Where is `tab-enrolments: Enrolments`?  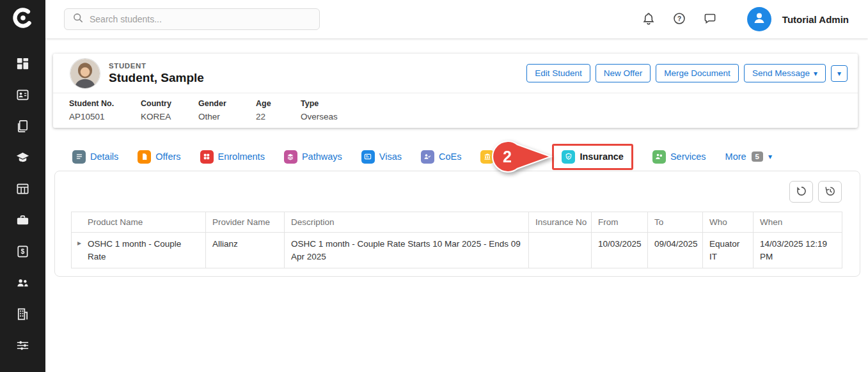 tab-enrolments: Enrolments is located at coordinates (233, 157).